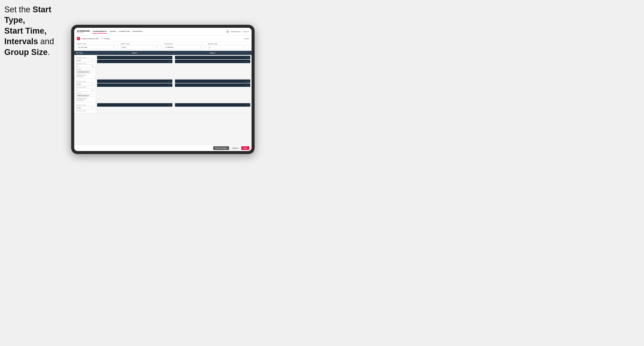 The image size is (644, 346). I want to click on reset-changes-button: Reset Changes, so click(221, 148).